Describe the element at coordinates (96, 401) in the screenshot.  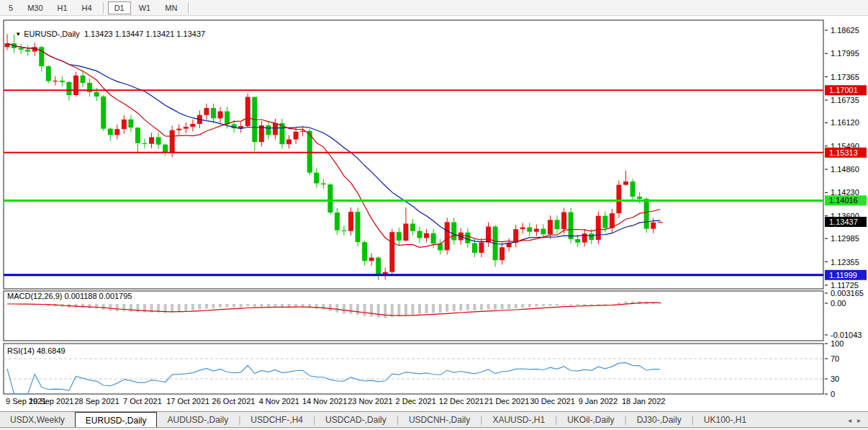
I see `svg-text: 28 Sep 2021` at that location.